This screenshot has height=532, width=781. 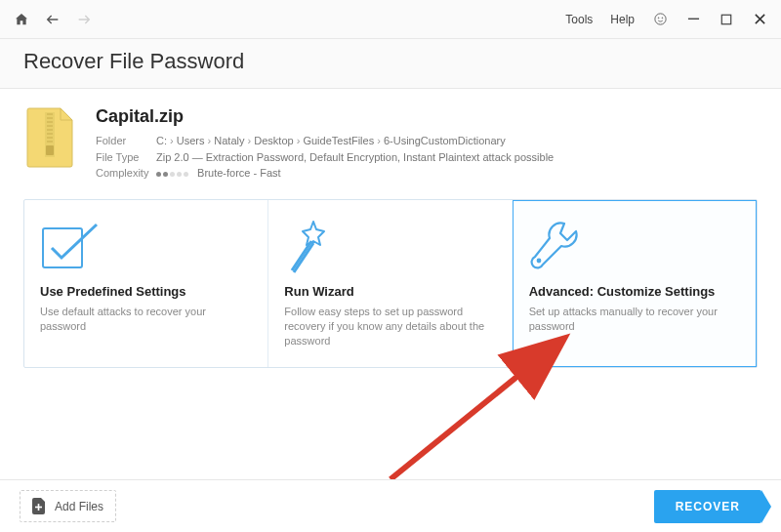 What do you see at coordinates (390, 283) in the screenshot?
I see `card-wizard: Run Wizard Follow easy steps to set up p…` at bounding box center [390, 283].